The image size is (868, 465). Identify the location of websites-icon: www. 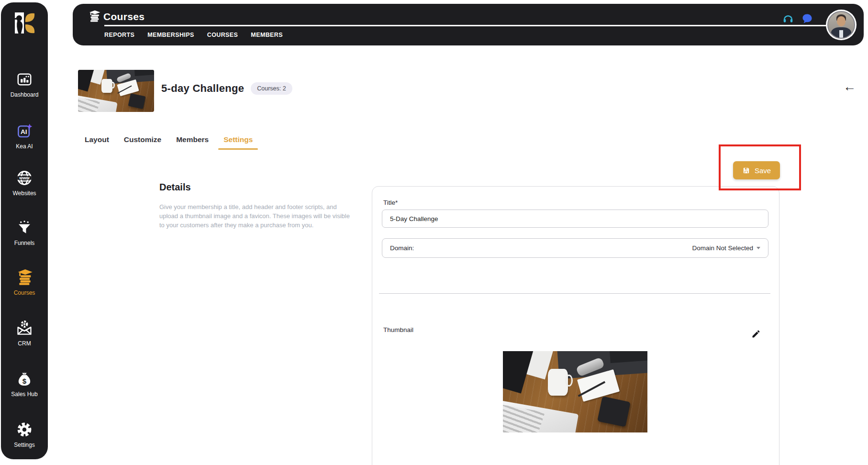
(24, 178).